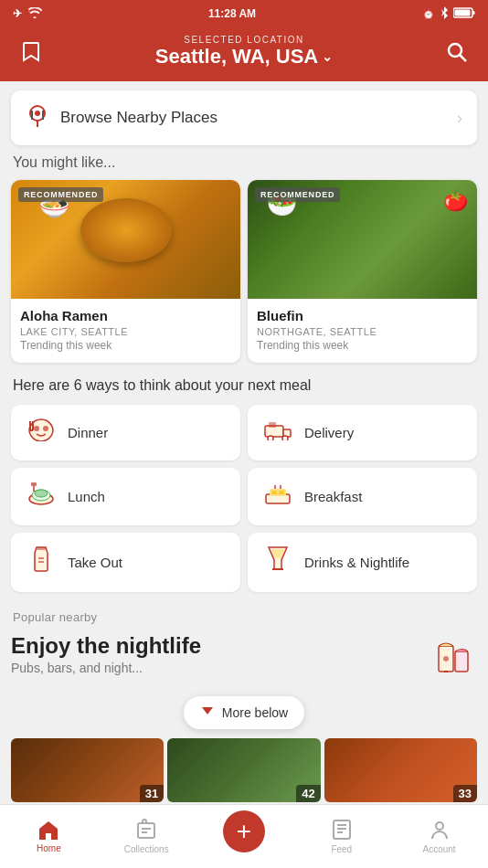 Image resolution: width=488 pixels, height=868 pixels. Describe the element at coordinates (439, 837) in the screenshot. I see `nav-account: Account` at that location.